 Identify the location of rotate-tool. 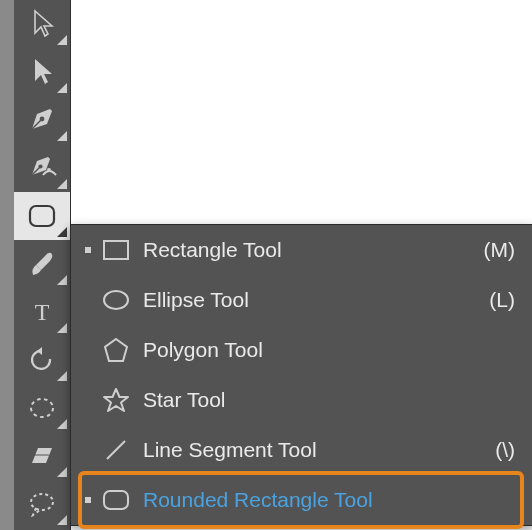
(42, 360).